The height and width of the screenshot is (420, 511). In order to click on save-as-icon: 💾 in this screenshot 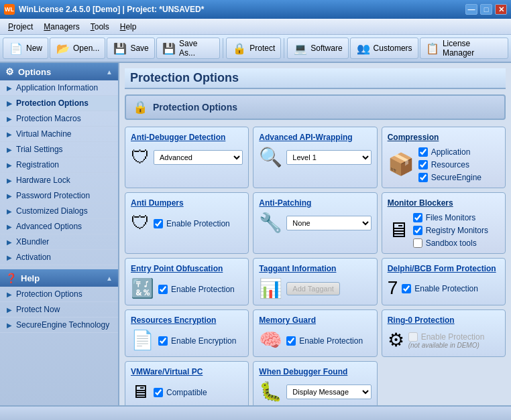, I will do `click(169, 48)`.